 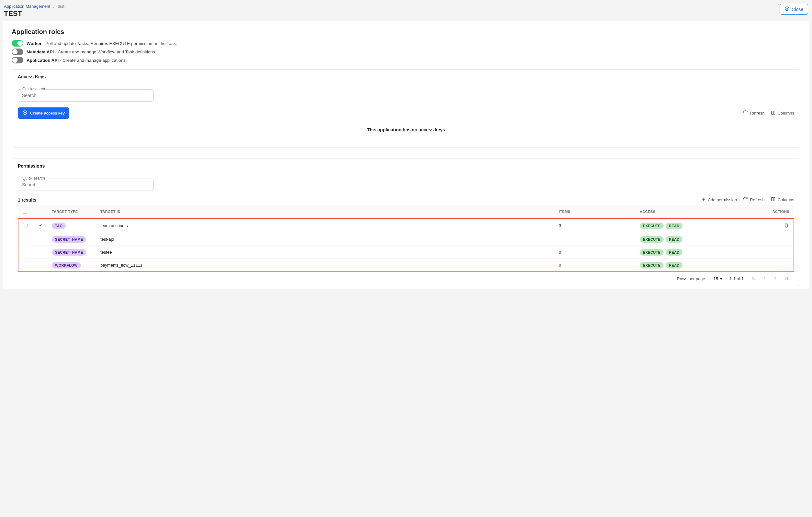 What do you see at coordinates (764, 279) in the screenshot?
I see `page-prev-button` at bounding box center [764, 279].